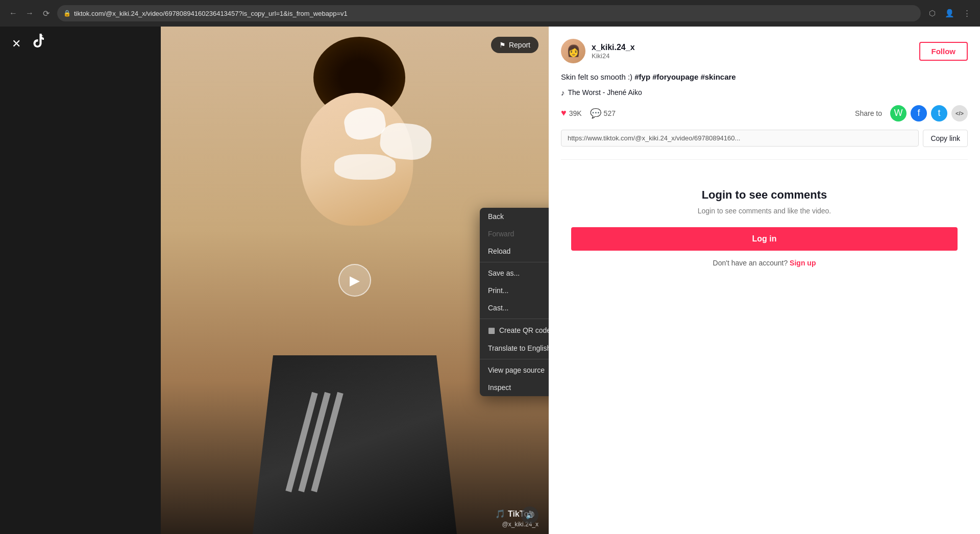 This screenshot has width=980, height=534. Describe the element at coordinates (211, 13) in the screenshot. I see `url-text: tiktok.com/@x_kiki.24_x/video/6978089416…` at that location.